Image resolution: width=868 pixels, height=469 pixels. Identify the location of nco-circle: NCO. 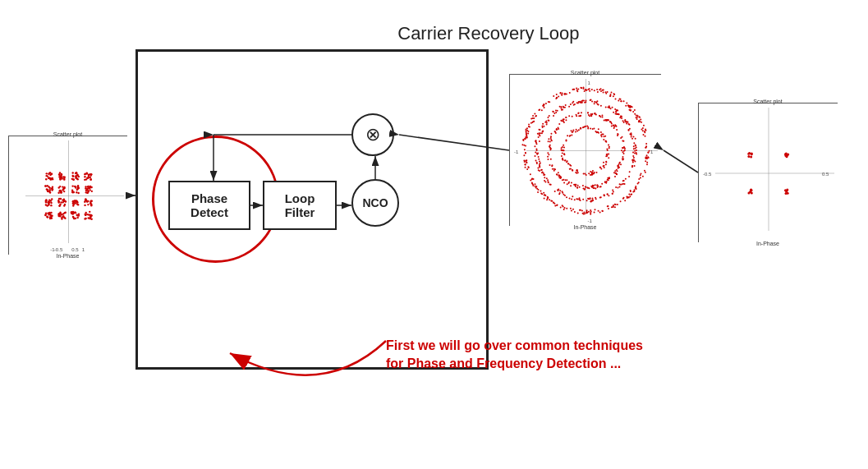
(375, 203).